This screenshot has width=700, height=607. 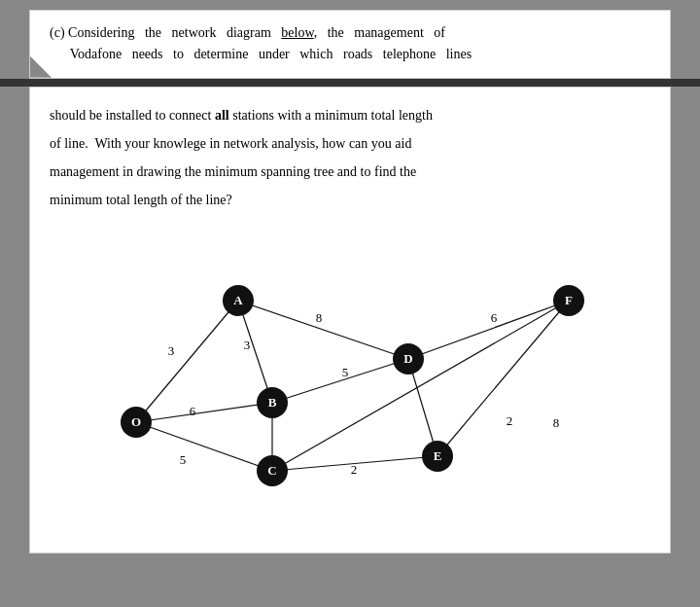 What do you see at coordinates (319, 317) in the screenshot?
I see `edge-label-AD: 8` at bounding box center [319, 317].